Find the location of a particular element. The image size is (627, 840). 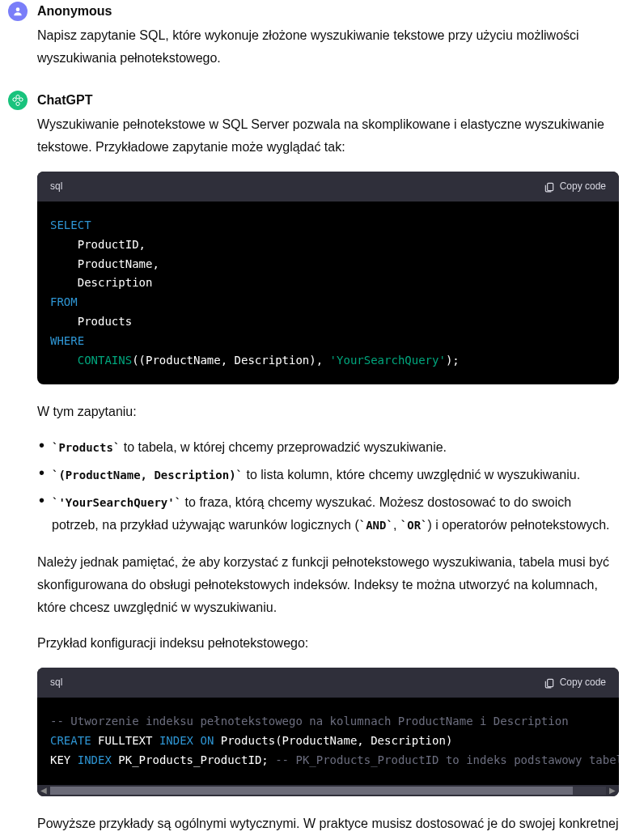

bot-avatar is located at coordinates (18, 100).